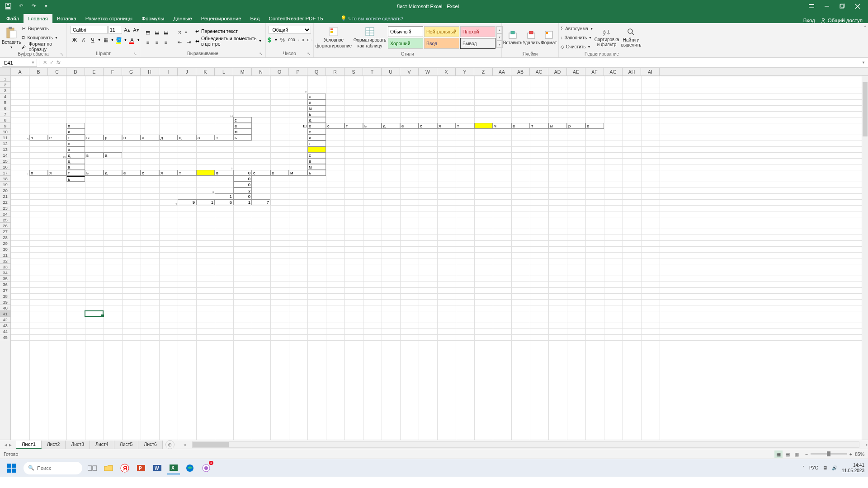 This screenshot has height=488, width=868. I want to click on horizontal-scrollbar, so click(526, 445).